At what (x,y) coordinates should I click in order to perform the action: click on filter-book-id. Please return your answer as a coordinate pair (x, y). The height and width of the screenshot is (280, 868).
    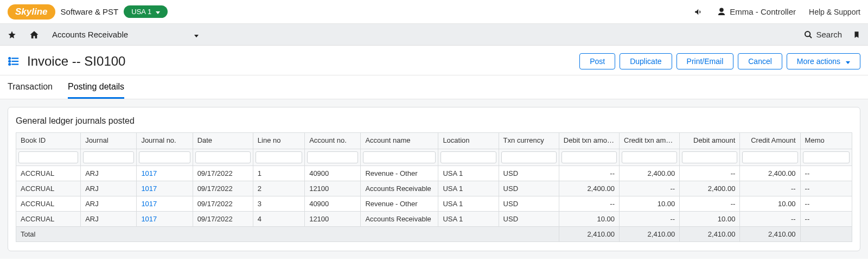
    Looking at the image, I should click on (48, 157).